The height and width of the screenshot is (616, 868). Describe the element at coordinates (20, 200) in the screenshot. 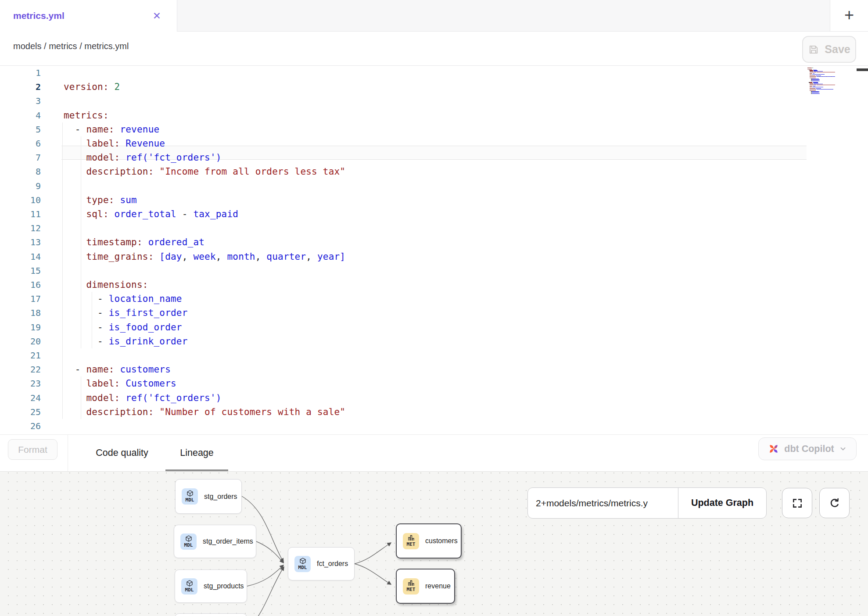

I see `line-number: 10` at that location.